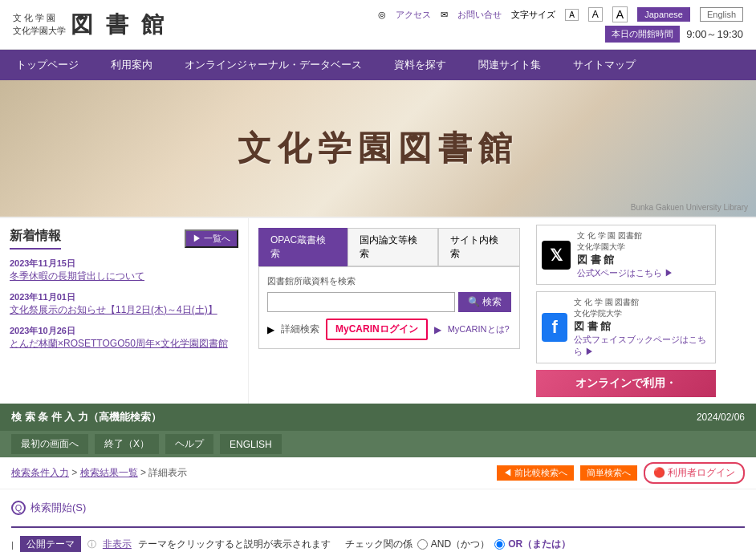 The image size is (756, 552). Describe the element at coordinates (378, 544) in the screenshot. I see `theme-header: | 公開テーマ ⓘ 非表示 テーマをクリックすると説明が表示されます チェック関…` at that location.